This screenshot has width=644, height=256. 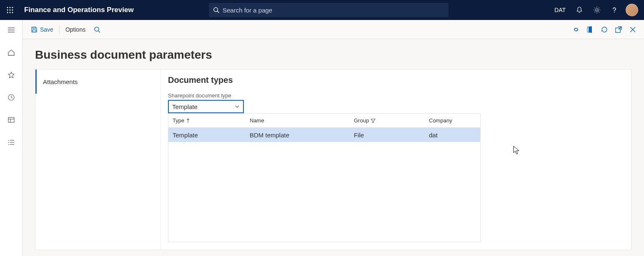 What do you see at coordinates (333, 10) in the screenshot?
I see `search-input` at bounding box center [333, 10].